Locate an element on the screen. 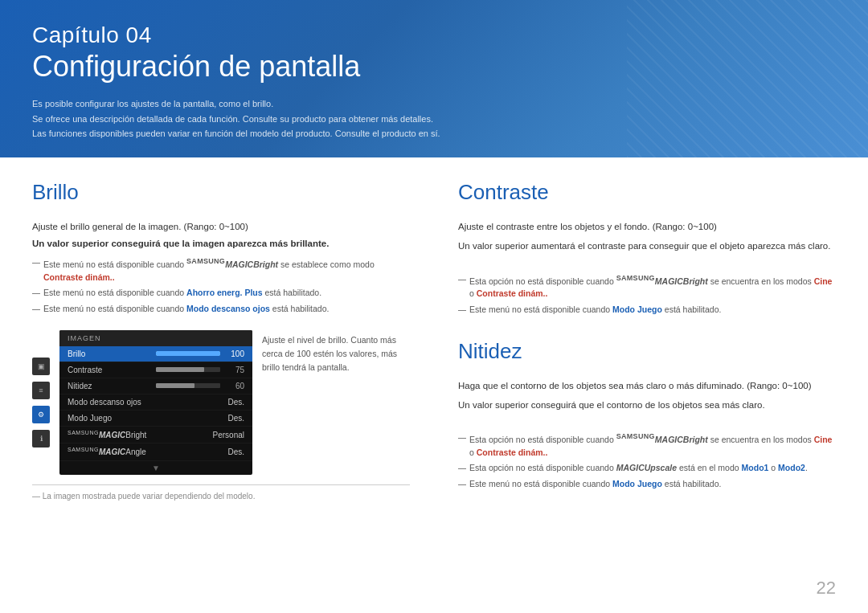 Image resolution: width=868 pixels, height=613 pixels. brillo-bullet2: Este menú no está disponible cuando Ahor… is located at coordinates (221, 293).